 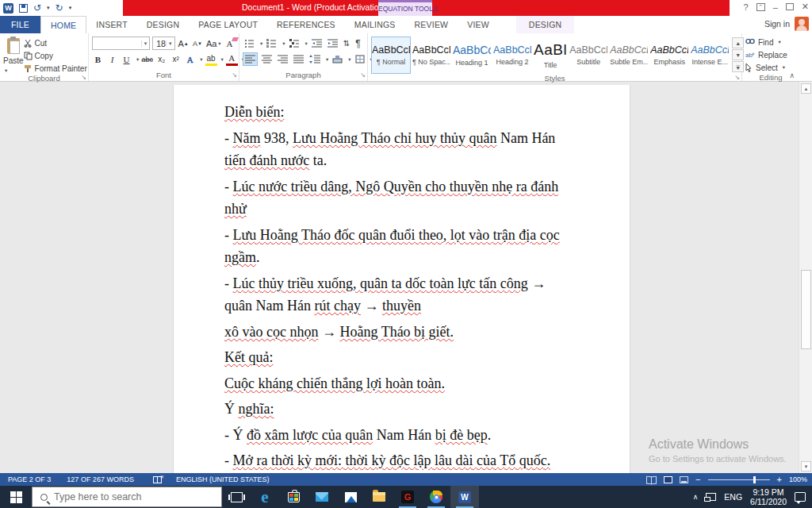 I want to click on find-button: Find▾, so click(x=771, y=42).